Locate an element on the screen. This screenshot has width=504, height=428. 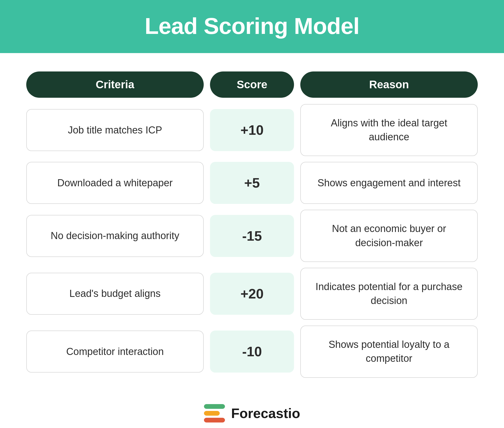
reason-header: Reason is located at coordinates (389, 85).